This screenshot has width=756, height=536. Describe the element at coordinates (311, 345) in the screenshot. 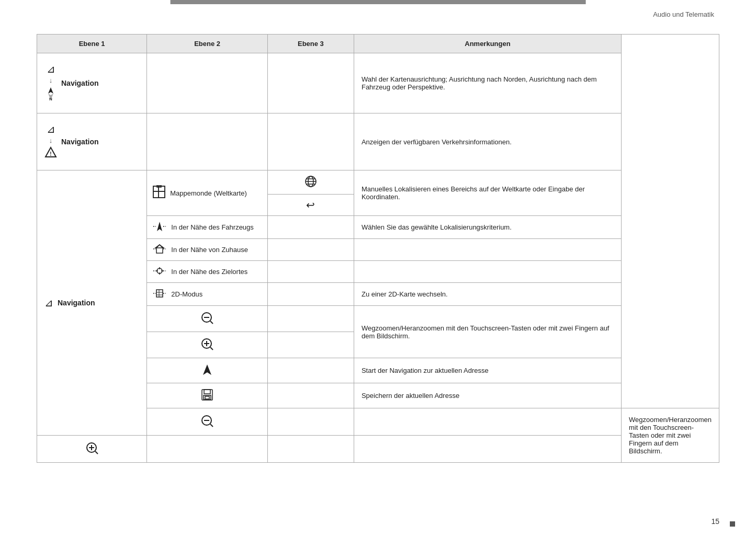

I see `ebene3-zoom-in` at that location.